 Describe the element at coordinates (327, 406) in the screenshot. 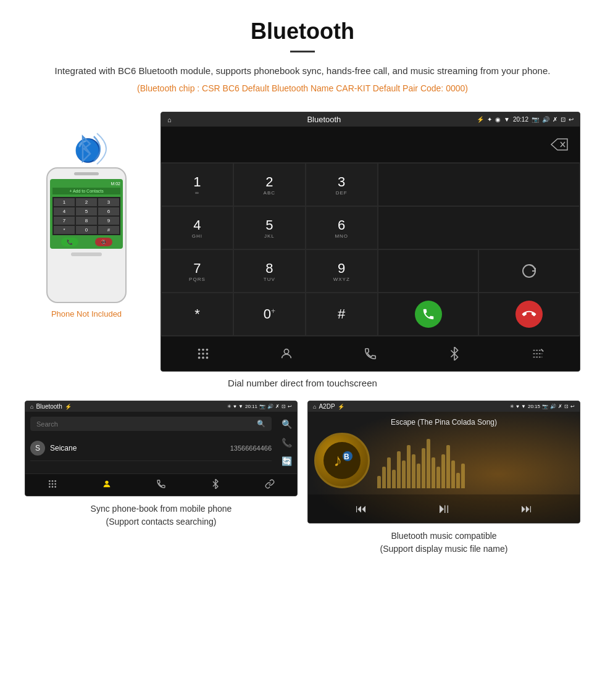

I see `music-app-name: A2DP` at that location.